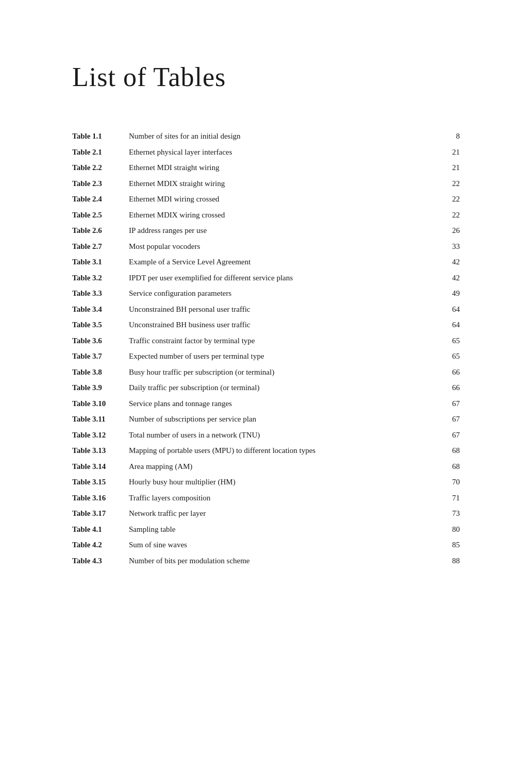 The image size is (532, 773). Describe the element at coordinates (101, 278) in the screenshot. I see `toc-label: Table 3.2` at that location.